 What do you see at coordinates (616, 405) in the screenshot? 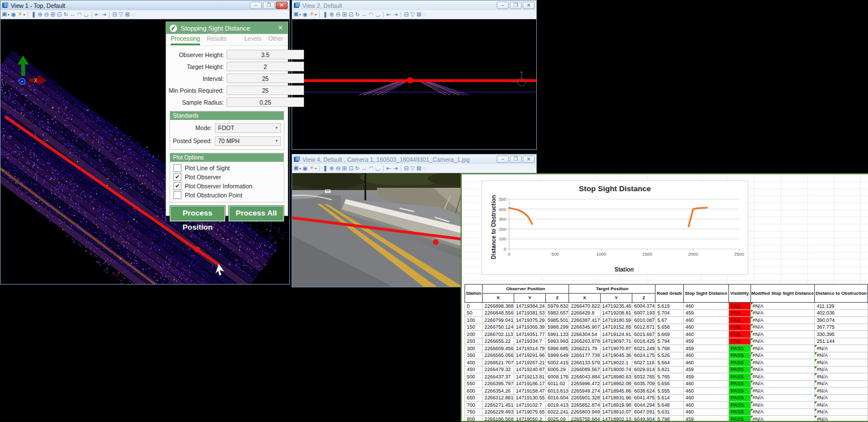
I see `cell: 14718919.98` at bounding box center [616, 405].